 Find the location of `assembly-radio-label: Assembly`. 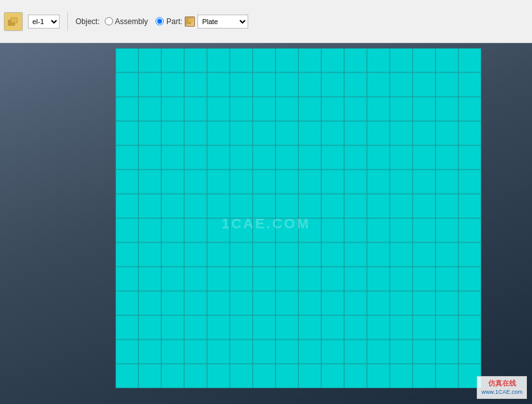

assembly-radio-label: Assembly is located at coordinates (131, 22).